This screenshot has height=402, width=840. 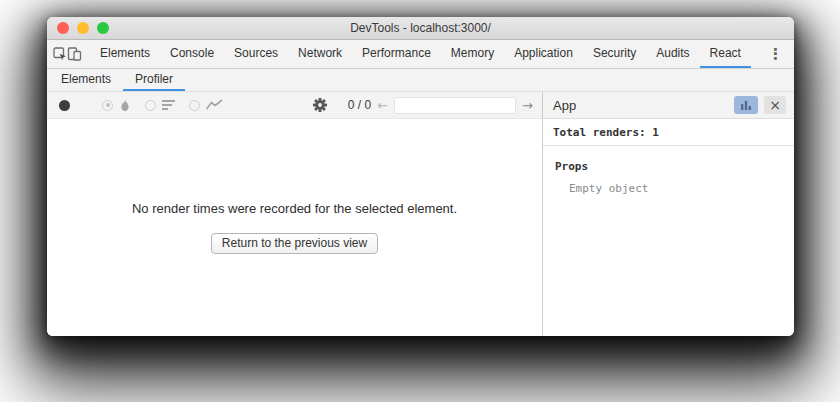 I want to click on titlebar: DevTools - localhost:3000/, so click(x=420, y=28).